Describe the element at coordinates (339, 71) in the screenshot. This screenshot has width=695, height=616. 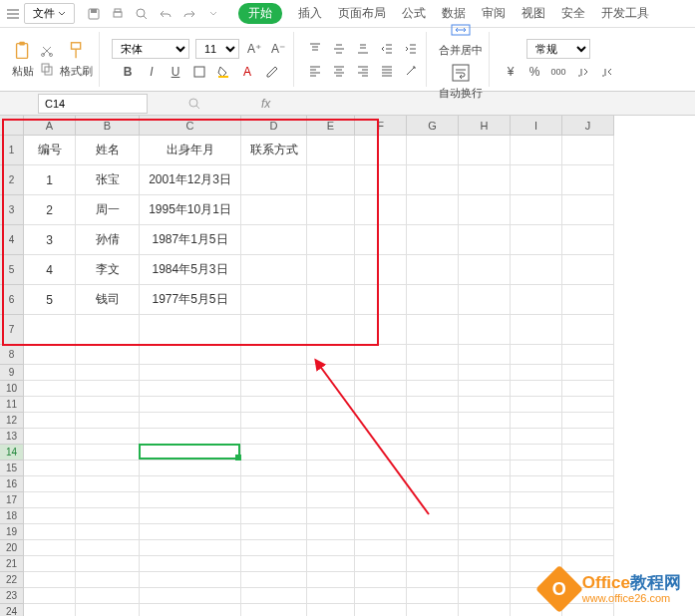
I see `align-center-icon` at that location.